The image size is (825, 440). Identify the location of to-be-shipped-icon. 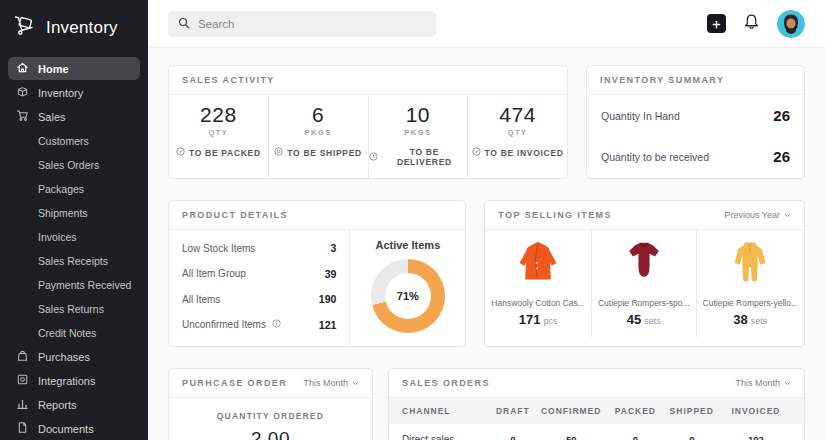
(278, 152).